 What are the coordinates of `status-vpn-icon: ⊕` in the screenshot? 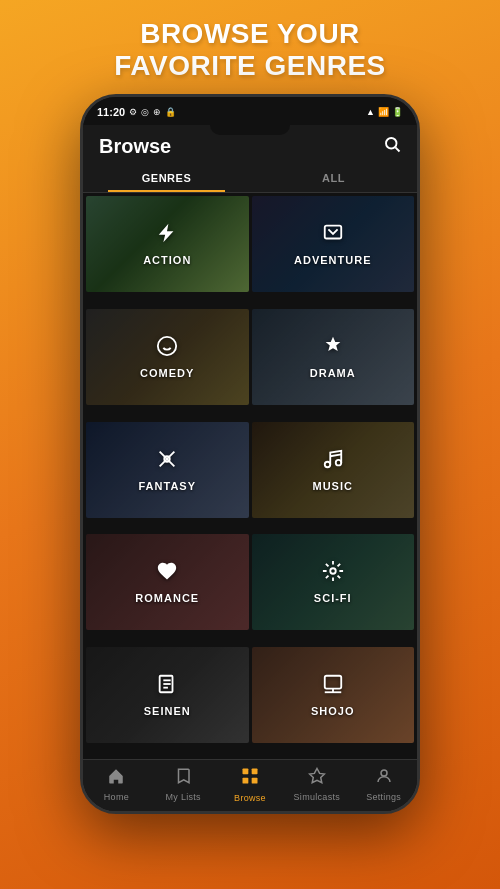 It's located at (157, 112).